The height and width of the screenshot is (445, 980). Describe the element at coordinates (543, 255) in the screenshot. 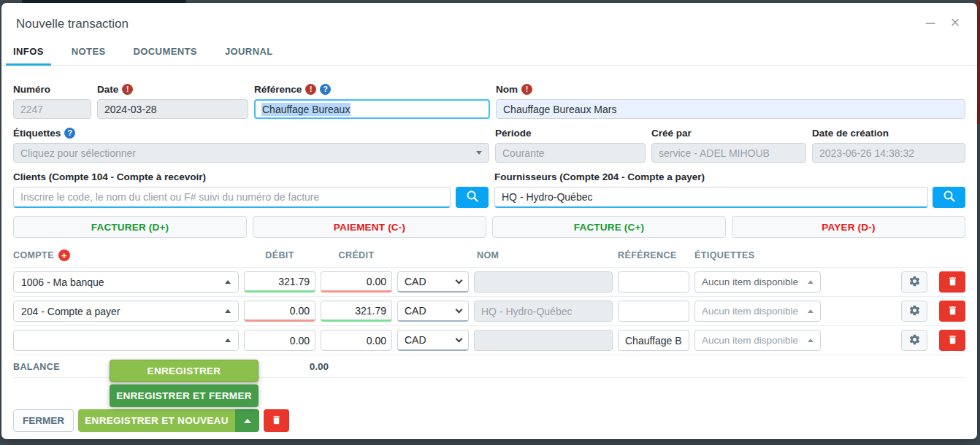

I see `nom-header: NOM` at that location.